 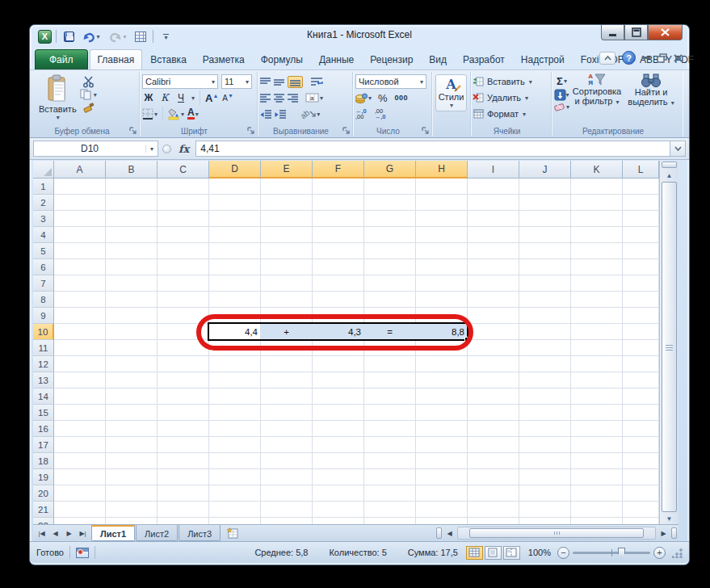 I want to click on cell-F20, so click(x=338, y=494).